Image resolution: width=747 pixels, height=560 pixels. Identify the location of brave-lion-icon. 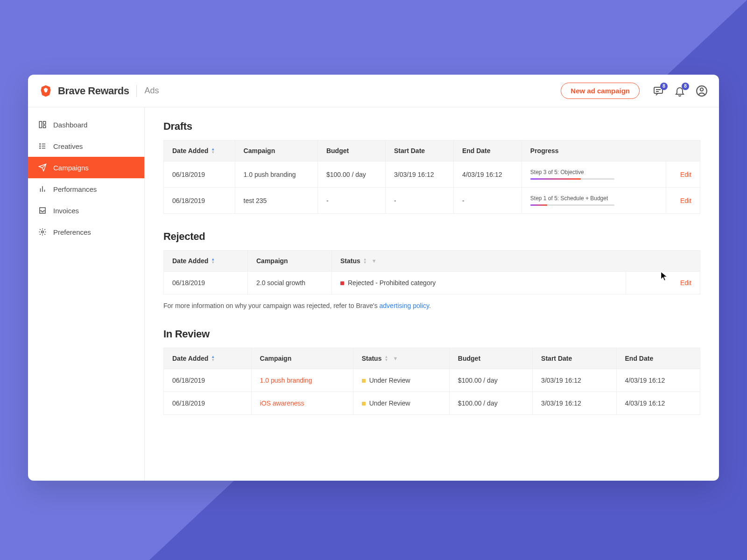
(46, 91).